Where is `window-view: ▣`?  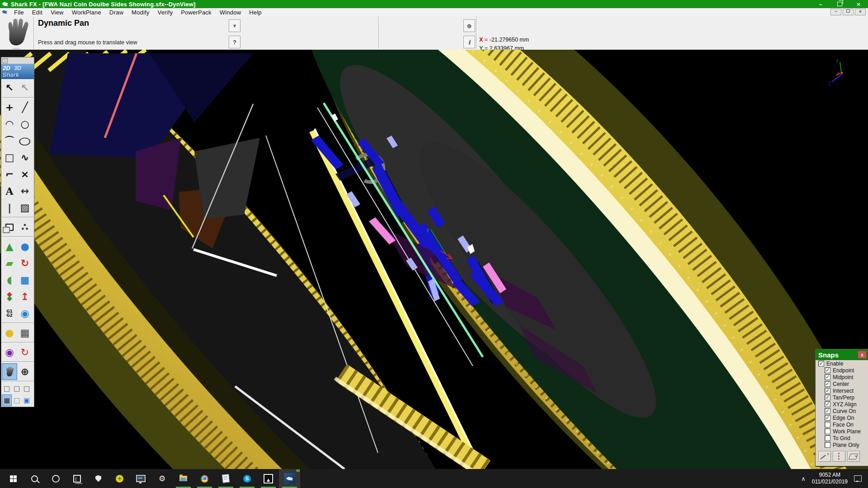
window-view: ▣ is located at coordinates (27, 400).